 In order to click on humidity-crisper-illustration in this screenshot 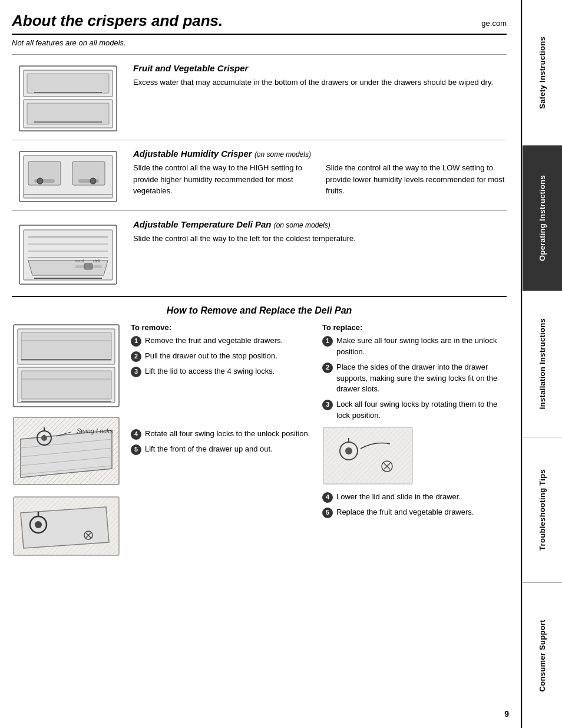, I will do `click(68, 177)`.